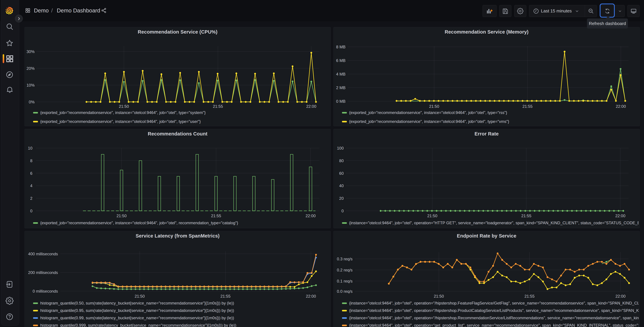  I want to click on svg-text: 0 MB, so click(341, 101).